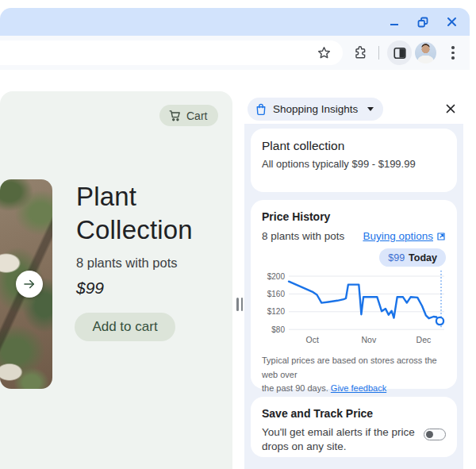 The image size is (476, 469). I want to click on svg-text: $160, so click(276, 294).